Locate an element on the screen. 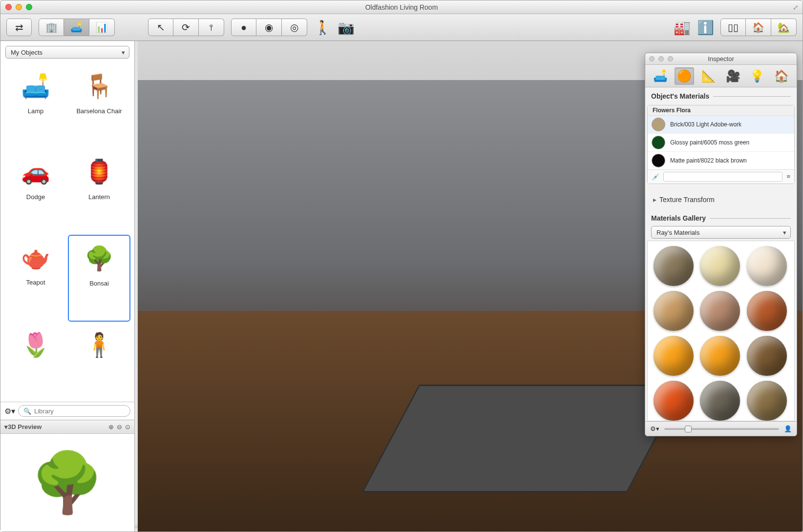  inspector-zoom is located at coordinates (670, 59).